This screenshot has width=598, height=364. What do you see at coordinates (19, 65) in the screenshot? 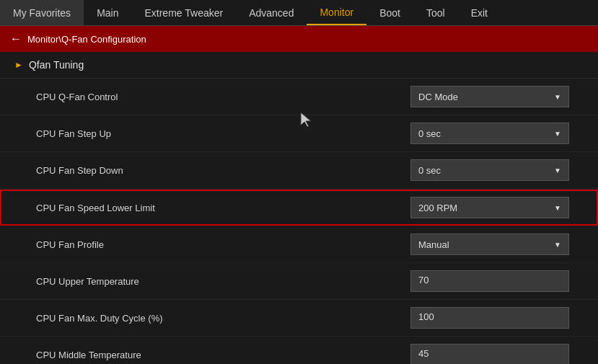
I see `qfan-expand-arrow: ►` at bounding box center [19, 65].